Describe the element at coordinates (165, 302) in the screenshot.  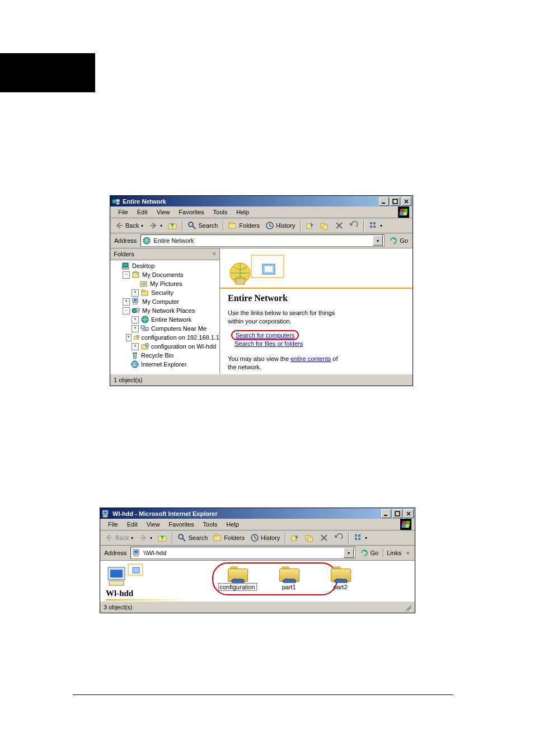
I see `tree-item: +My Computer` at that location.